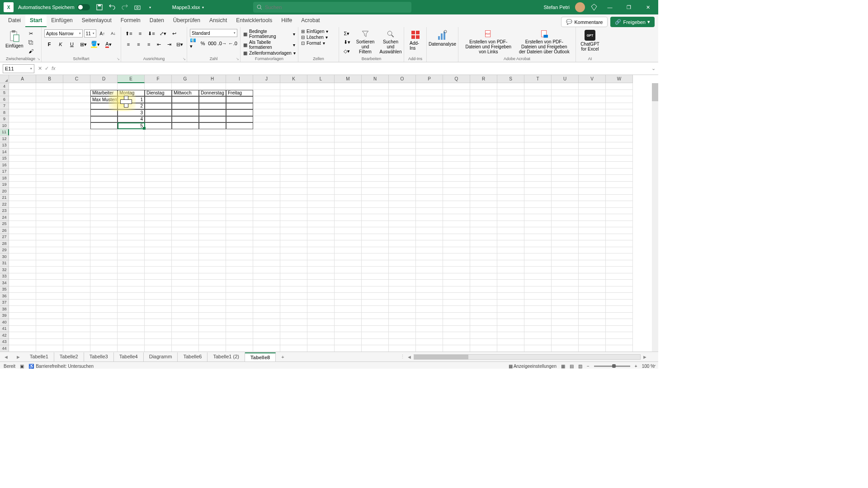  I want to click on cell-J40, so click(267, 323).